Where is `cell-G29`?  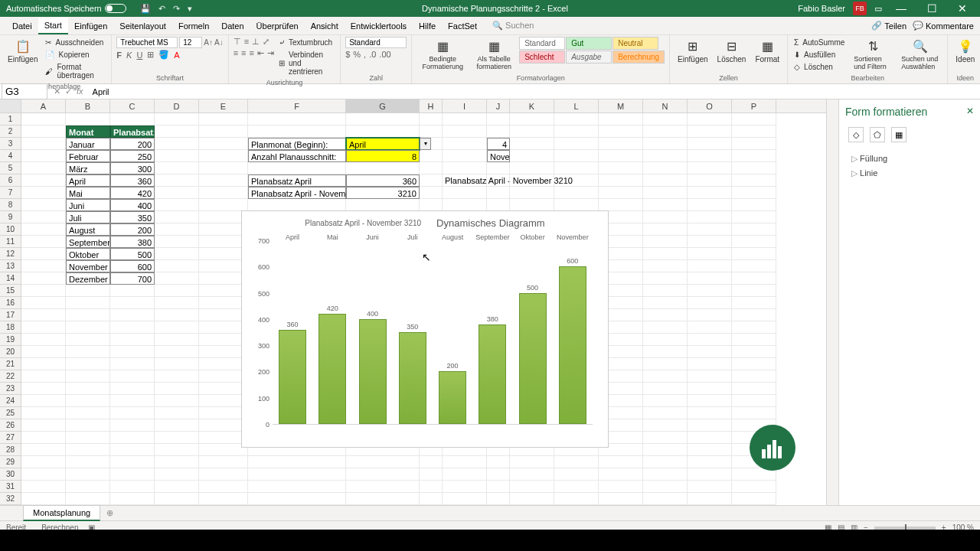
cell-G29 is located at coordinates (383, 462).